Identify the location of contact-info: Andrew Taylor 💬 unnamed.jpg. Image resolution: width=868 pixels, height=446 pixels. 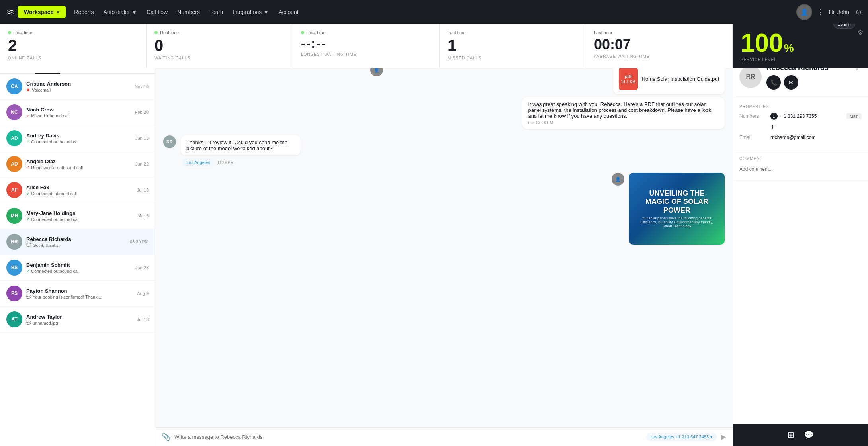
(80, 319).